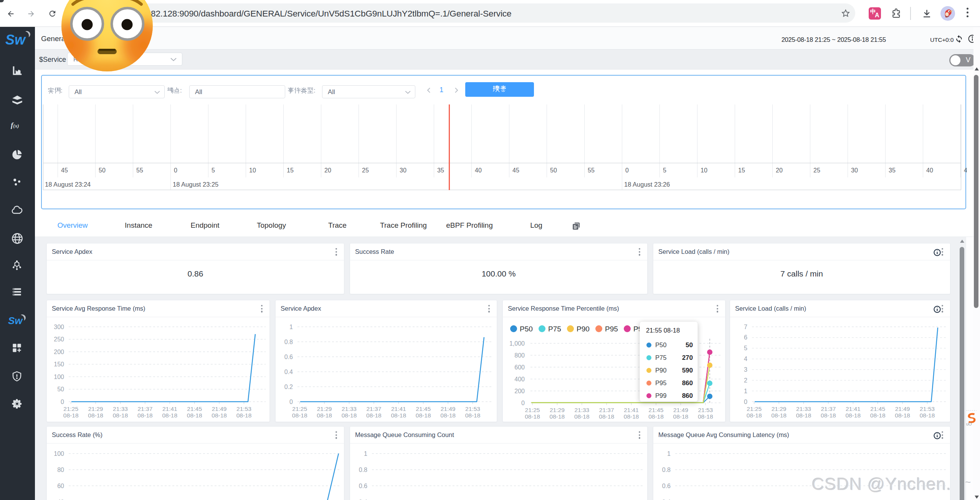 The image size is (980, 500). Describe the element at coordinates (745, 327) in the screenshot. I see `svg-text: 7` at that location.